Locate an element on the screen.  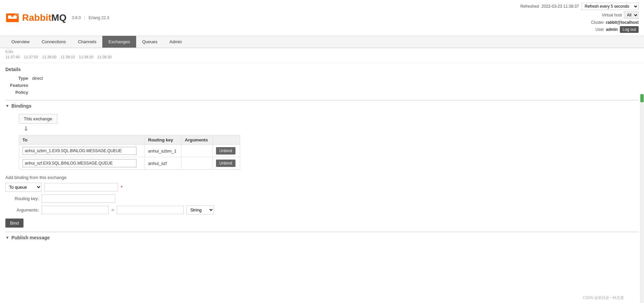
arguments-label: Arguments: is located at coordinates (22, 210).